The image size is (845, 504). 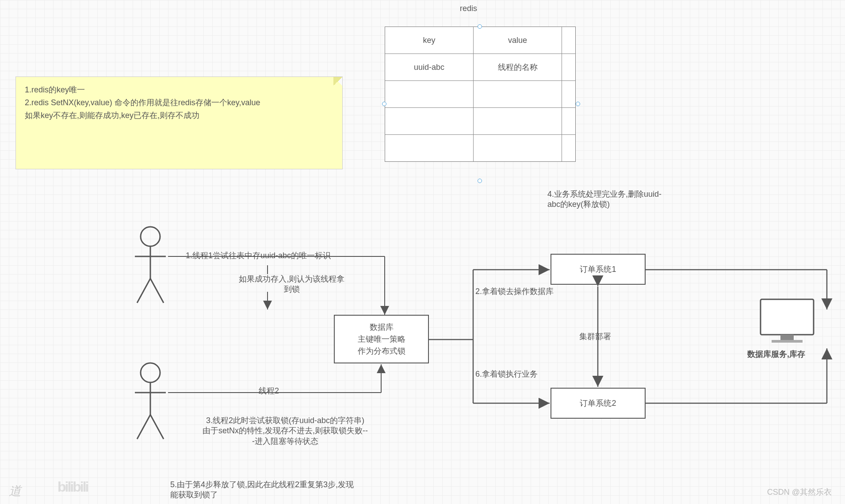 What do you see at coordinates (518, 40) in the screenshot?
I see `header-value: value` at bounding box center [518, 40].